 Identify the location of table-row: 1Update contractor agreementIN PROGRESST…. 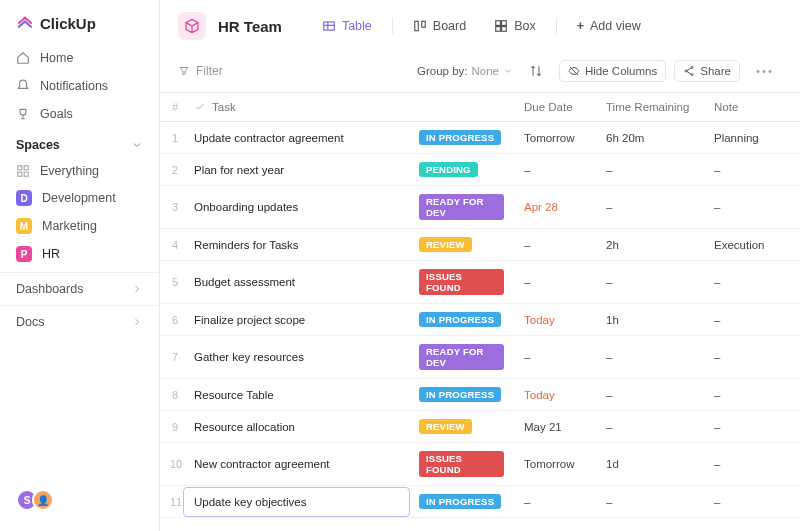
(480, 138).